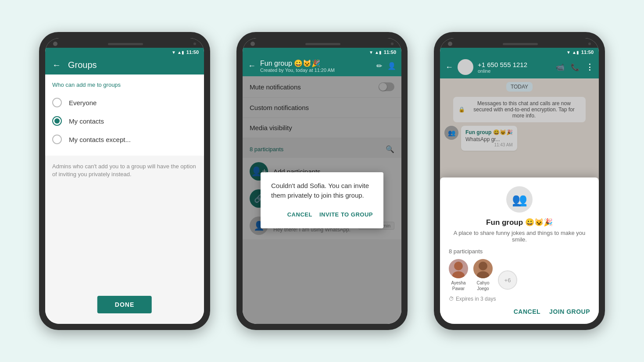 Image resolution: width=644 pixels, height=362 pixels. Describe the element at coordinates (386, 66) in the screenshot. I see `header-icons: ✏ 👤` at that location.